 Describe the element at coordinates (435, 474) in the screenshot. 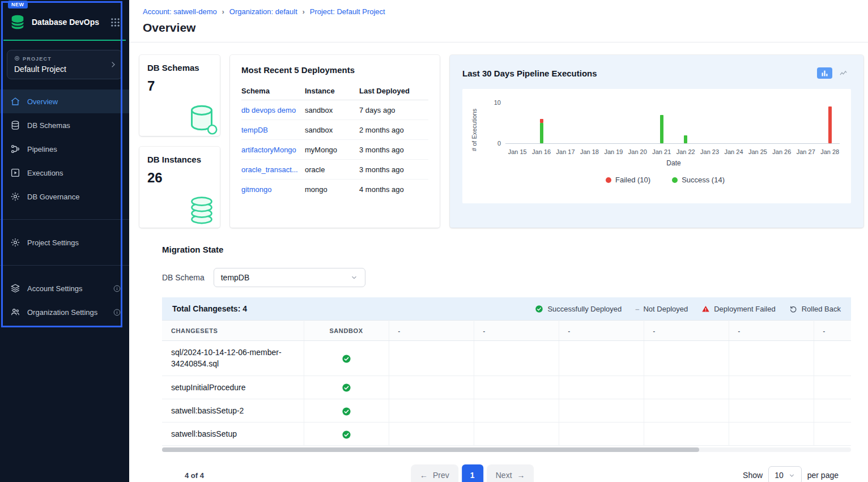

I see `prev-page-button: ← Prev` at that location.